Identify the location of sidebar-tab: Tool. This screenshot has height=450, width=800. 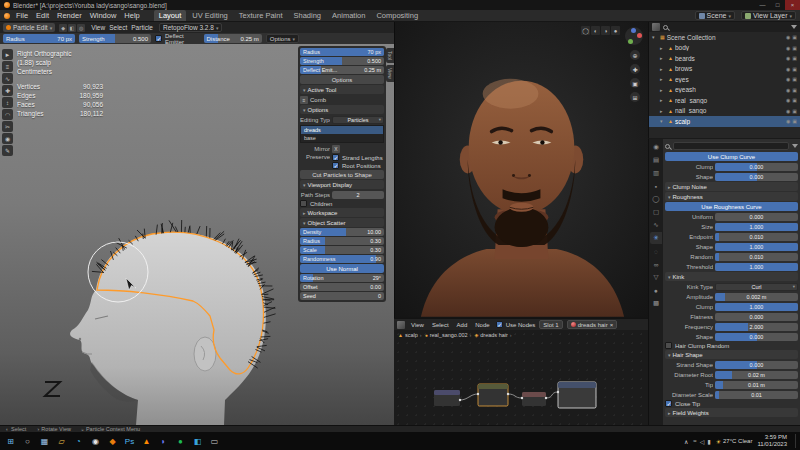
(390, 56).